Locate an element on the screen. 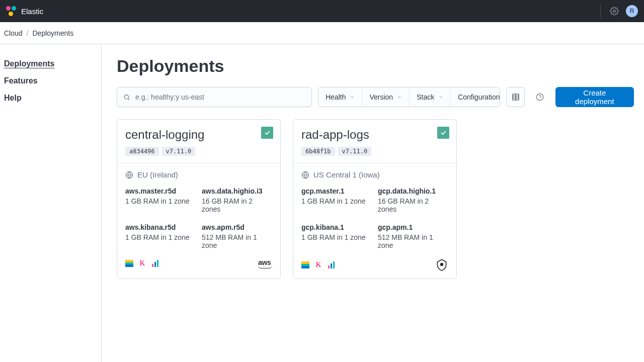 This screenshot has height=362, width=644. deployment-card: central-logging a834496 v7.11.0 EU (Irel… is located at coordinates (199, 199).